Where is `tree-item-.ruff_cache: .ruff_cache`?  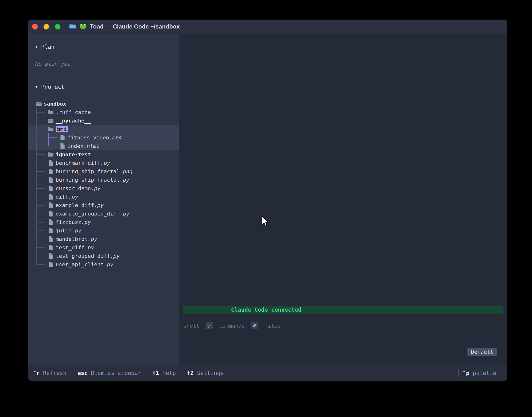
tree-item-.ruff_cache: .ruff_cache is located at coordinates (103, 112).